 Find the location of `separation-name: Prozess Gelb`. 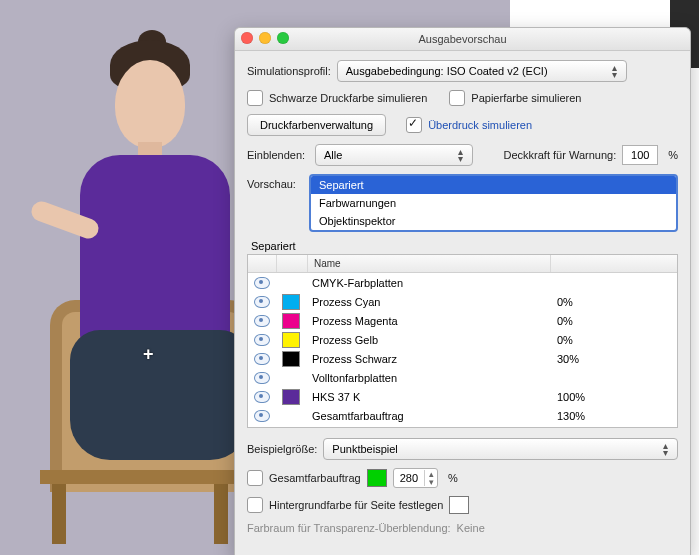

separation-name: Prozess Gelb is located at coordinates (428, 340).